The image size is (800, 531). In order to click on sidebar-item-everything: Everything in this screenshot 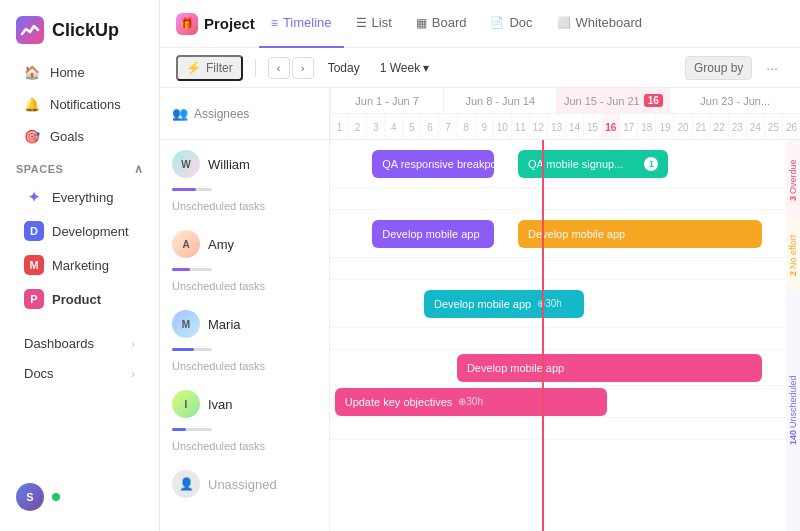, I will do `click(80, 197)`.